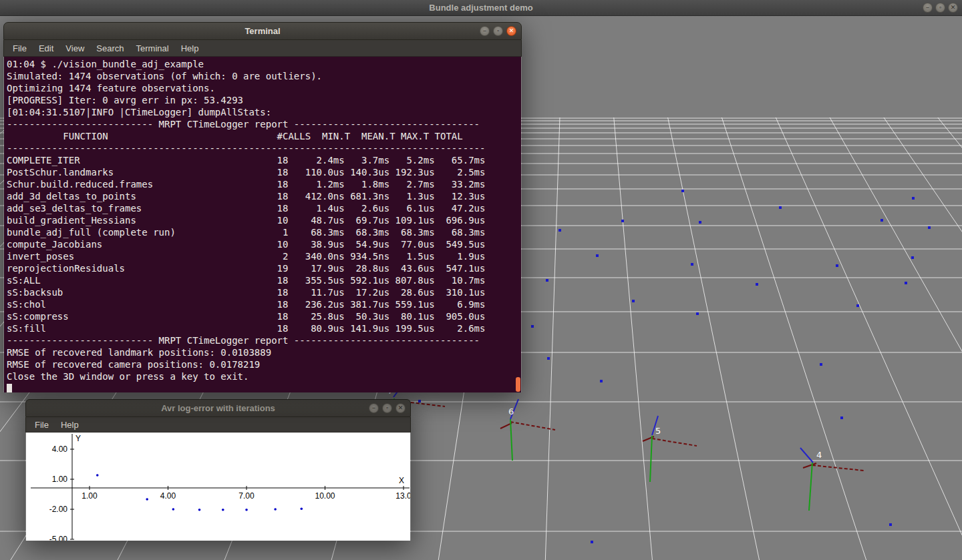 The height and width of the screenshot is (560, 962). Describe the element at coordinates (264, 328) in the screenshot. I see `terminal-line: sS:fill 18 80.9us 141.9us 199.5us 2.6ms` at that location.